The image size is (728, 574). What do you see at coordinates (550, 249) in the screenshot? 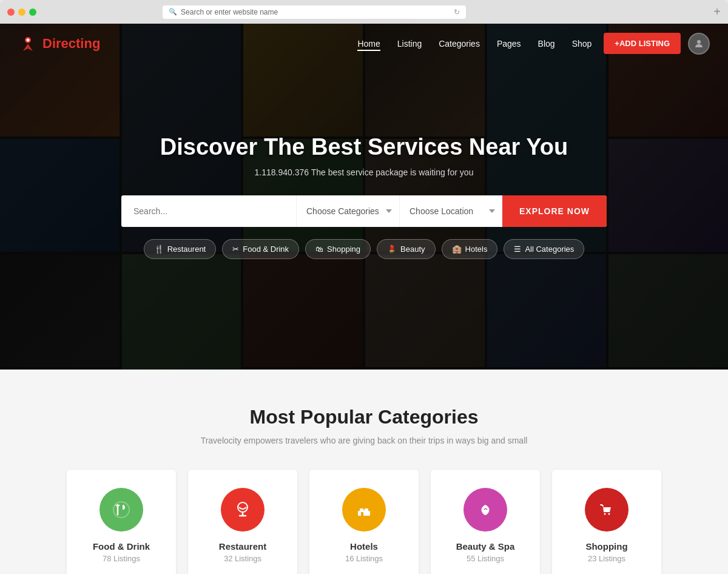
I see `all-categories-label: All Categories` at bounding box center [550, 249].